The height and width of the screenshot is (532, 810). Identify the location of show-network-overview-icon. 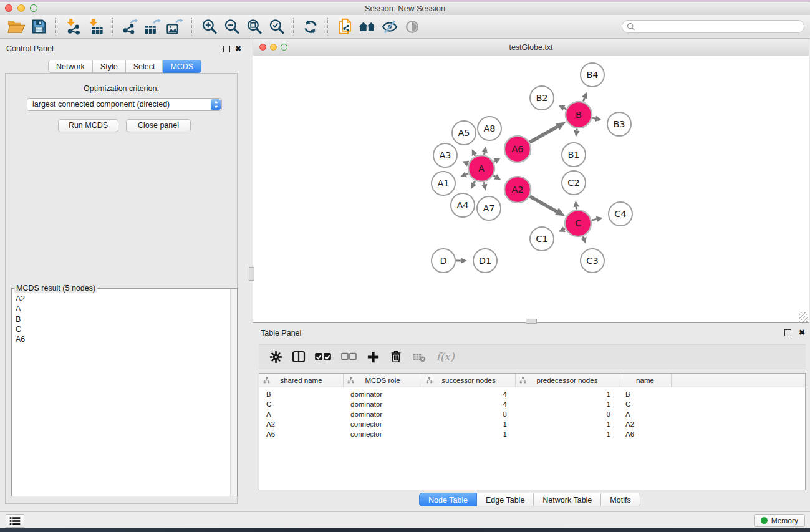
(367, 27).